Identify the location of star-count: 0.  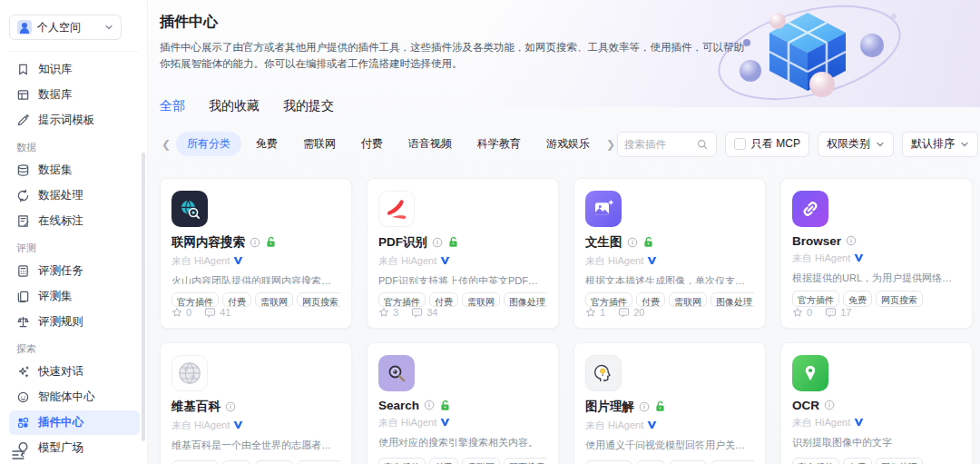
(189, 312).